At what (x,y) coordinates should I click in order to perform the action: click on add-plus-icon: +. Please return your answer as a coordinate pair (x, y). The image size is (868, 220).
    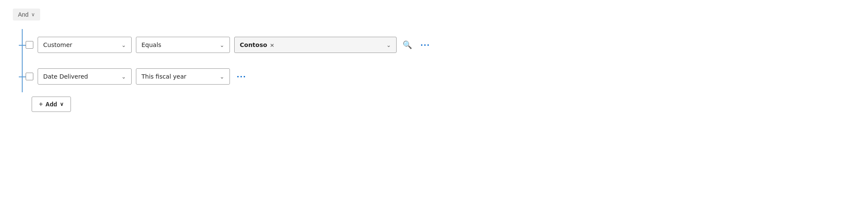
    Looking at the image, I should click on (41, 104).